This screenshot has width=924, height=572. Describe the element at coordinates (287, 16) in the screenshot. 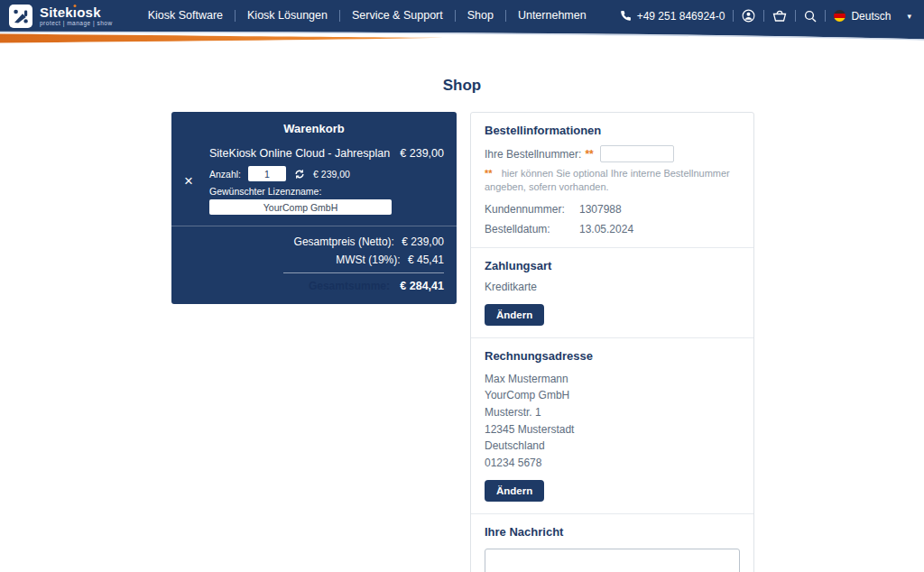

I see `nav-item-kiosk-loesungen: Kiosk Lösungen` at that location.